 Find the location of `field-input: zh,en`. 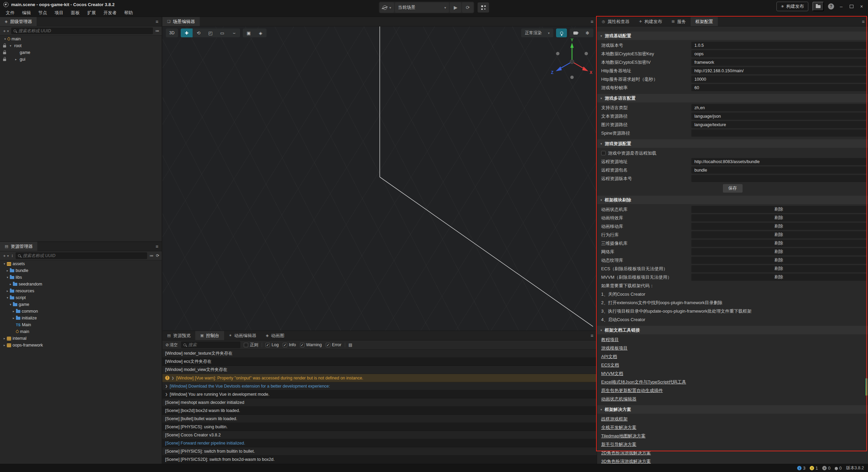

field-input: zh,en is located at coordinates (779, 108).